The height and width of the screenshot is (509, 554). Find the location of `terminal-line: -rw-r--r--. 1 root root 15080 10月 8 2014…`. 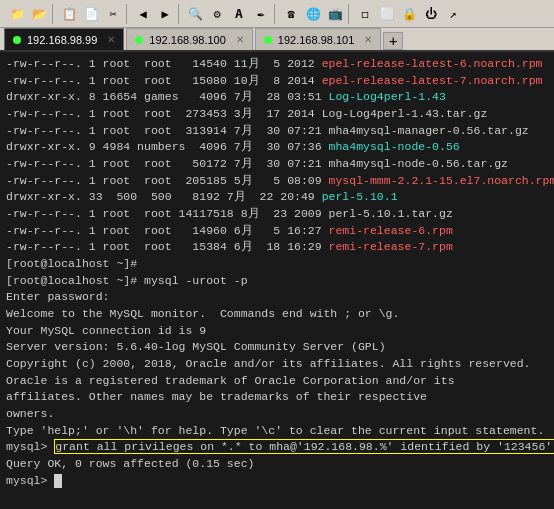

terminal-line: -rw-r--r--. 1 root root 15080 10月 8 2014… is located at coordinates (277, 82).